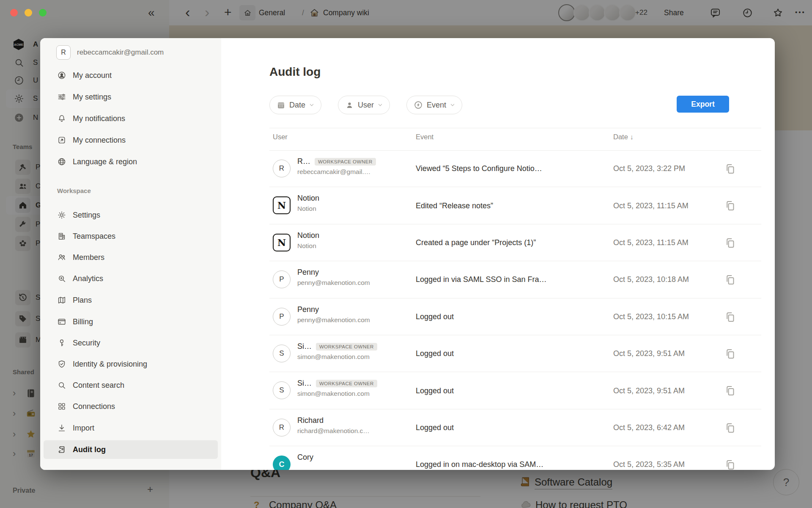 Image resolution: width=812 pixels, height=508 pixels. What do you see at coordinates (43, 13) in the screenshot?
I see `zoom-window-button` at bounding box center [43, 13].